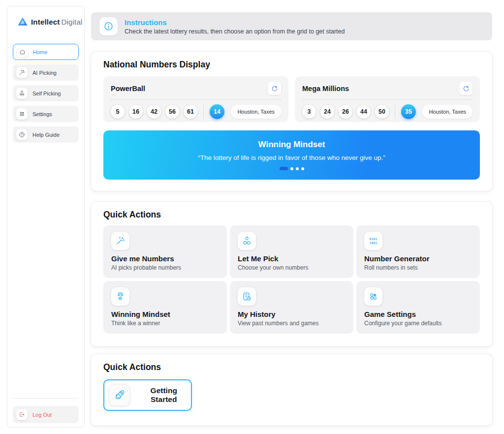 The width and height of the screenshot is (504, 434). What do you see at coordinates (46, 414) in the screenshot?
I see `logout-button: Log Out` at bounding box center [46, 414].